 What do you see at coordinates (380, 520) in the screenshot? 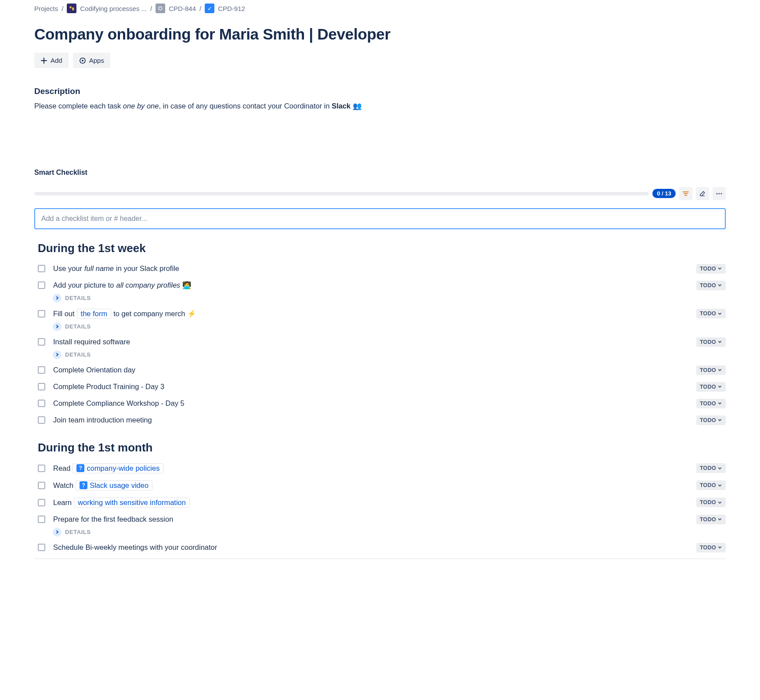
I see `checklist-item: Prepare for the first feedback sessionTO…` at bounding box center [380, 520].